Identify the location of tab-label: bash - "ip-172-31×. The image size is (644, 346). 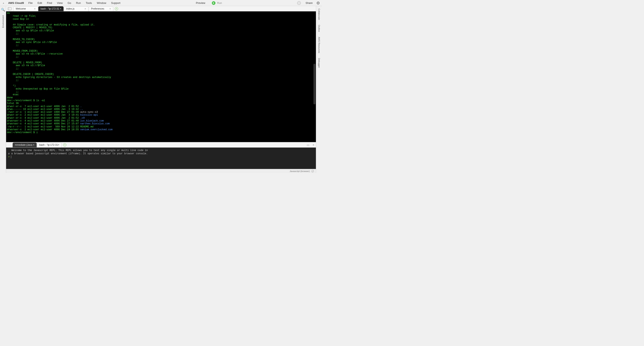
(50, 145).